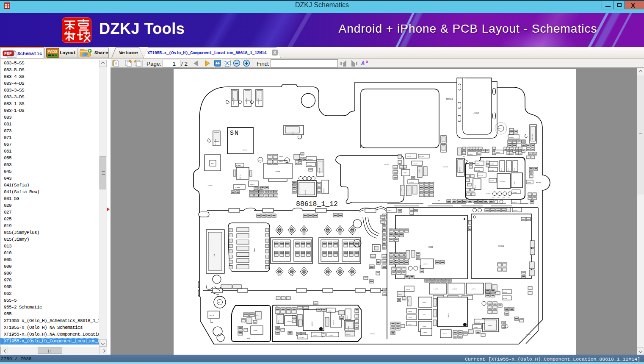 The height and width of the screenshot is (364, 644). Describe the element at coordinates (213, 164) in the screenshot. I see `svg-text: BM1` at that location.